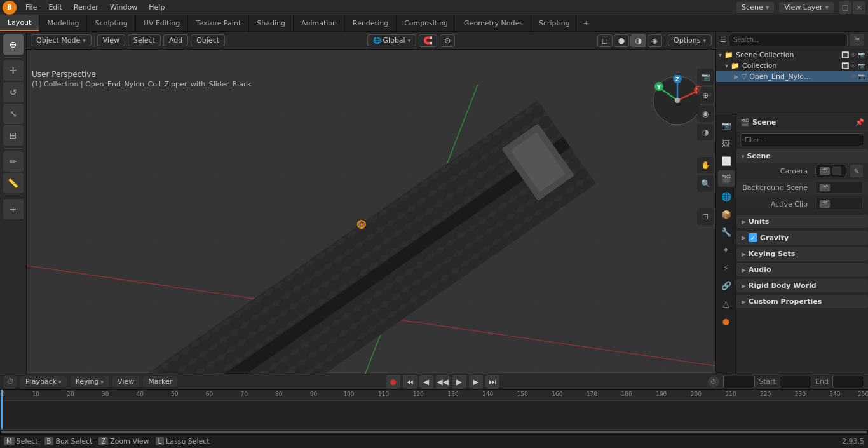  What do you see at coordinates (111, 41) in the screenshot?
I see `viewport-view-menu: View` at bounding box center [111, 41].